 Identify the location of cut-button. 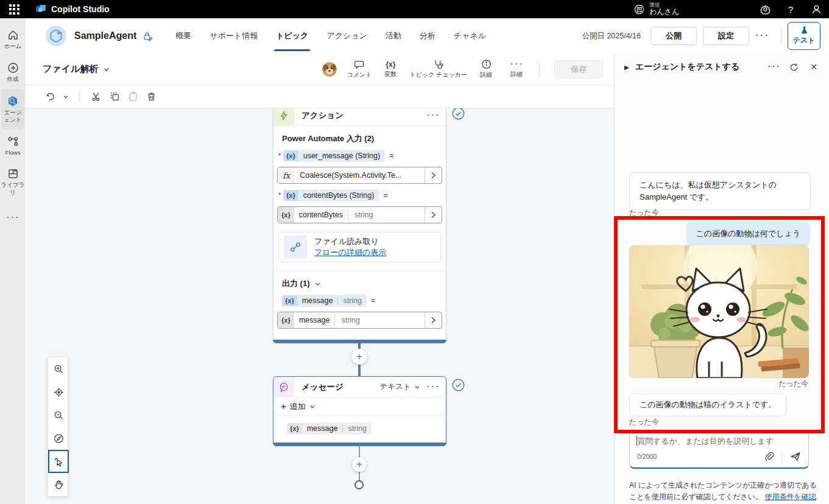
(96, 97).